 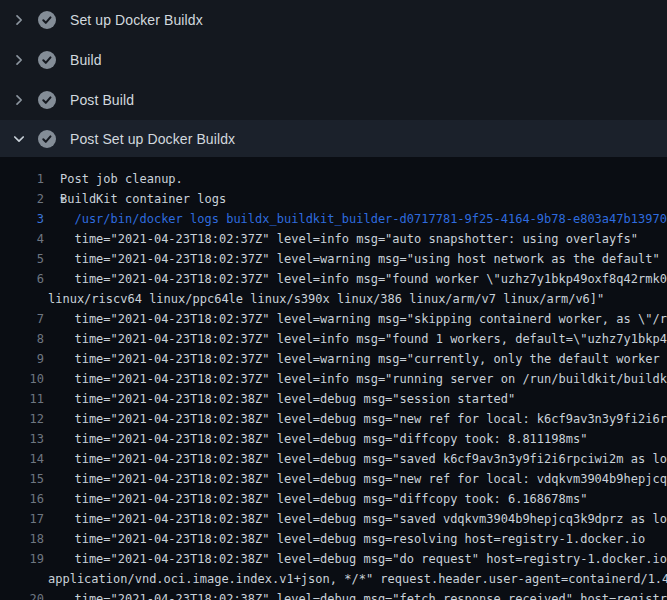 What do you see at coordinates (102, 100) in the screenshot?
I see `step-label: Post Build` at bounding box center [102, 100].